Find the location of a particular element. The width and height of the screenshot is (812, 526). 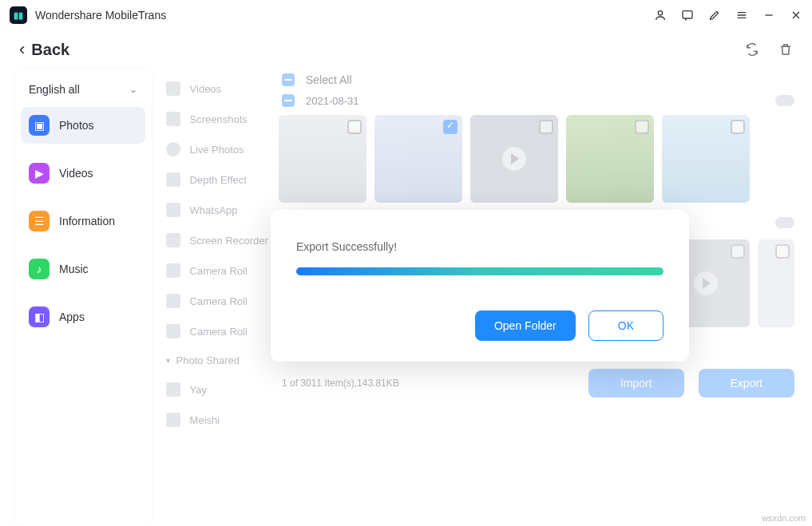

back-label: Back is located at coordinates (50, 49).